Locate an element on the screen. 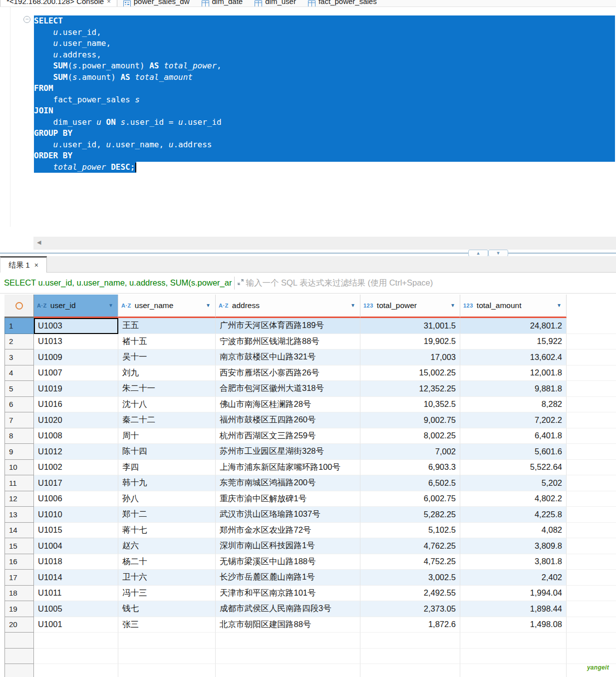 Image resolution: width=616 pixels, height=677 pixels. code-fold-minus-icon: − is located at coordinates (27, 19).